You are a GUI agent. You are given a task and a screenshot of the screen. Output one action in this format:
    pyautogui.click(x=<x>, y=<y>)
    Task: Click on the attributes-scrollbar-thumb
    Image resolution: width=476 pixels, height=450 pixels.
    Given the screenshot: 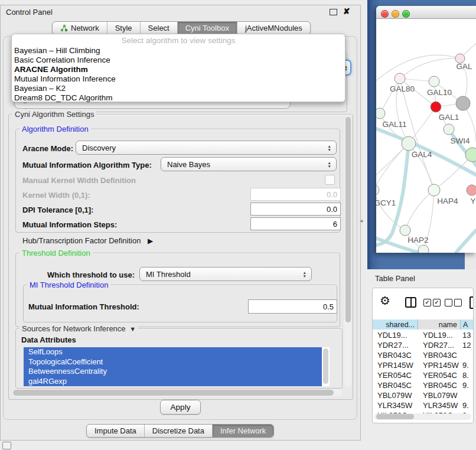 What is the action you would take?
    pyautogui.click(x=326, y=366)
    